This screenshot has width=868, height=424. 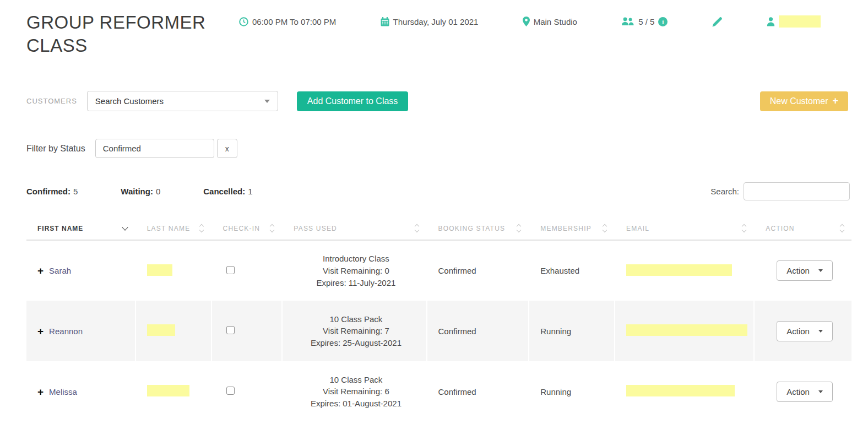 I want to click on class-info-bar: 06:00 PM To 07:00 PM Thursday, July 01 2…, so click(x=535, y=19).